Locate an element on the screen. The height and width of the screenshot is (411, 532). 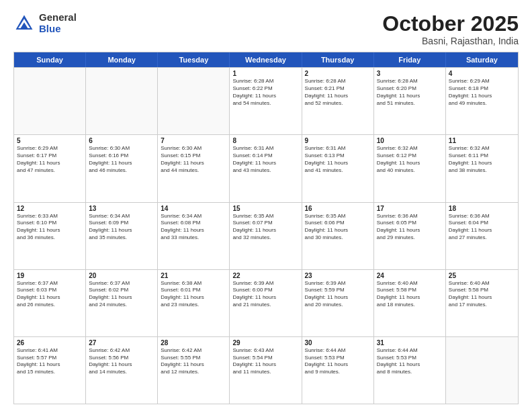
calendar-cell: 26Sunrise: 6:41 AM Sunset: 5:57 PM Dayli… is located at coordinates (50, 371).